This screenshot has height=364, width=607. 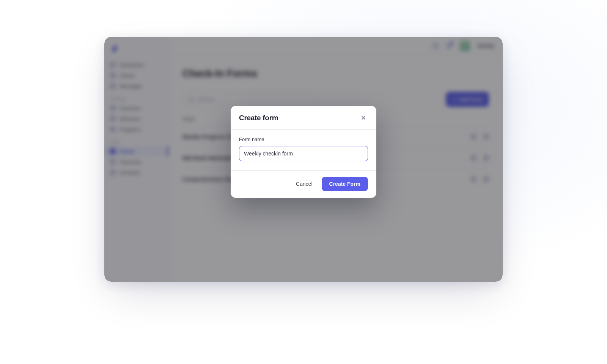 I want to click on modal-body: Form name, so click(x=304, y=150).